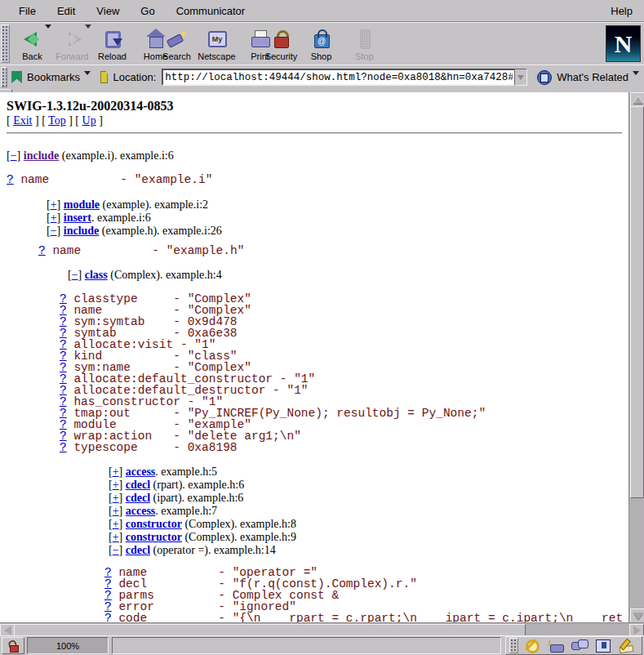 The height and width of the screenshot is (655, 644). Describe the element at coordinates (318, 121) in the screenshot. I see `page-nav-links: [ Exit ] [ Top ] [ Up ]` at that location.